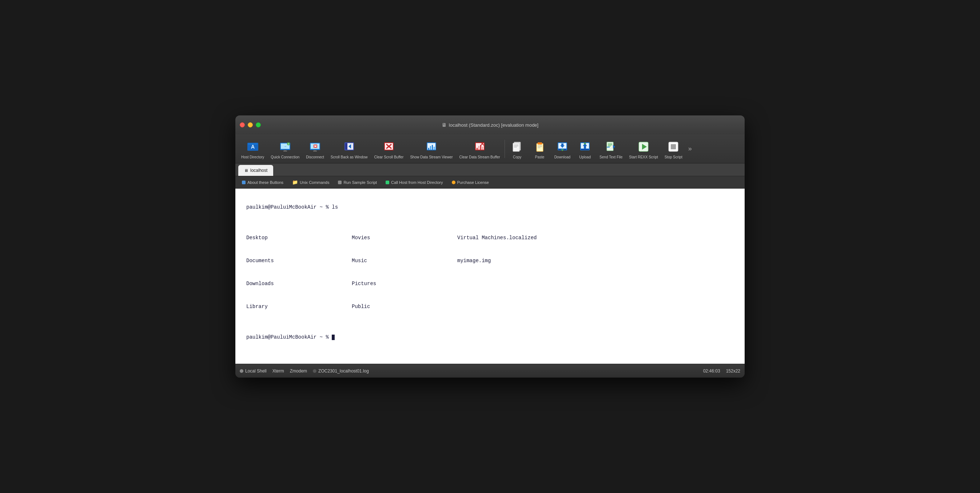 The image size is (980, 493). What do you see at coordinates (733, 371) in the screenshot?
I see `status-dimensions: 152x22` at bounding box center [733, 371].